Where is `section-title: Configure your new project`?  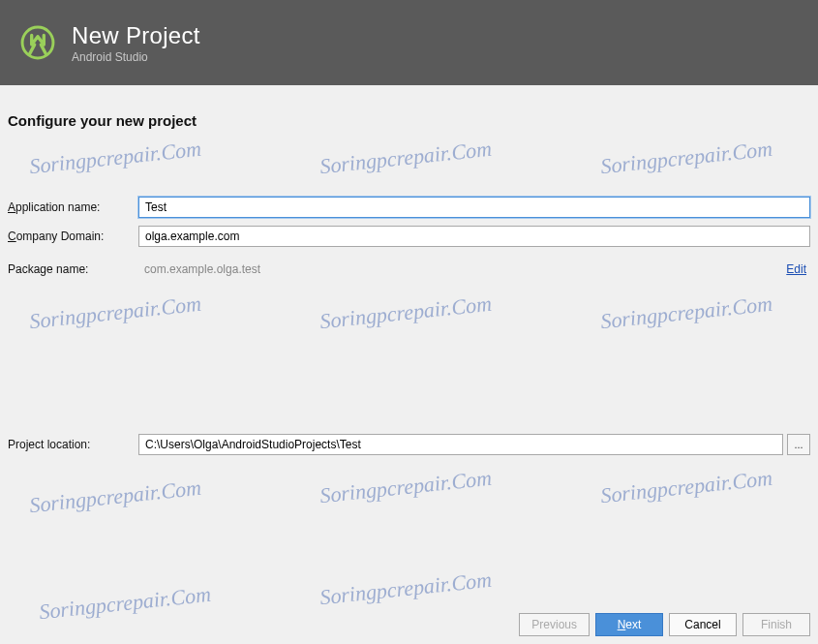
section-title: Configure your new project is located at coordinates (409, 120).